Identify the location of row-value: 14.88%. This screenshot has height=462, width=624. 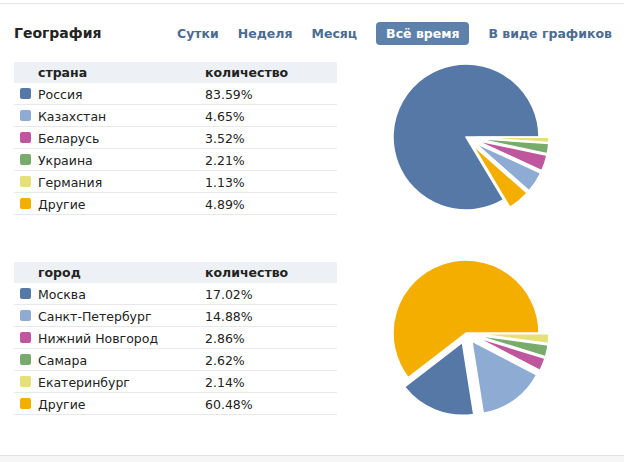
(229, 316).